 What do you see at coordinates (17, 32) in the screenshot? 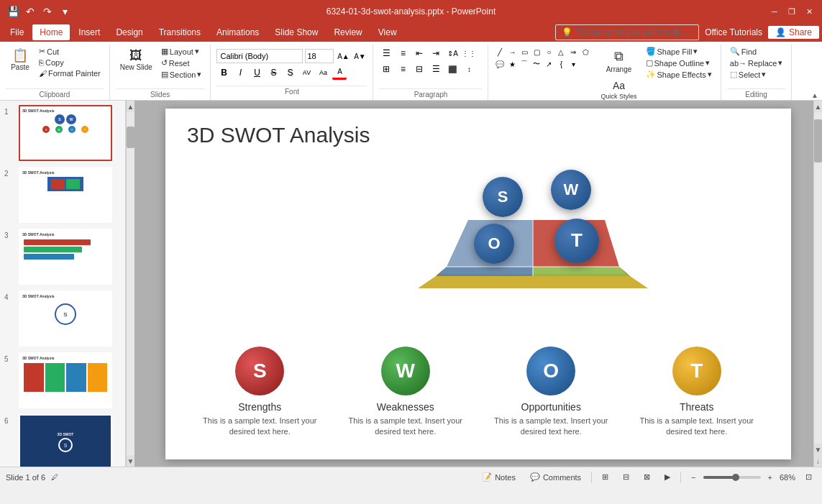
I see `menu-file: File` at bounding box center [17, 32].